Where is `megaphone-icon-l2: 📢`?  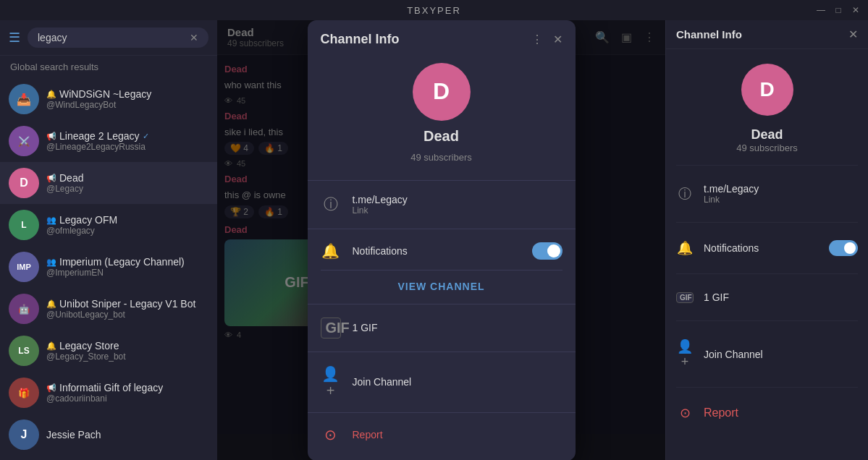
megaphone-icon-l2: 📢 is located at coordinates (51, 136).